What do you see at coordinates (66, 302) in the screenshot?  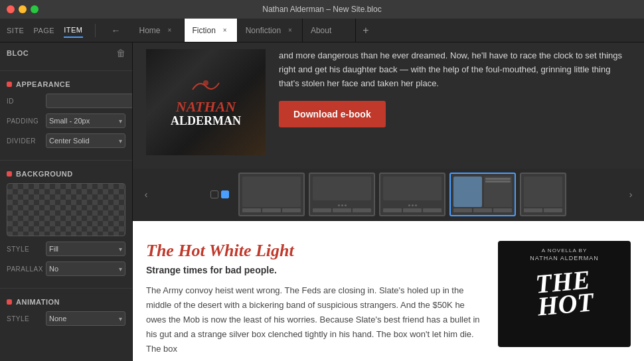 I see `animation-header: ANIMATION` at bounding box center [66, 302].